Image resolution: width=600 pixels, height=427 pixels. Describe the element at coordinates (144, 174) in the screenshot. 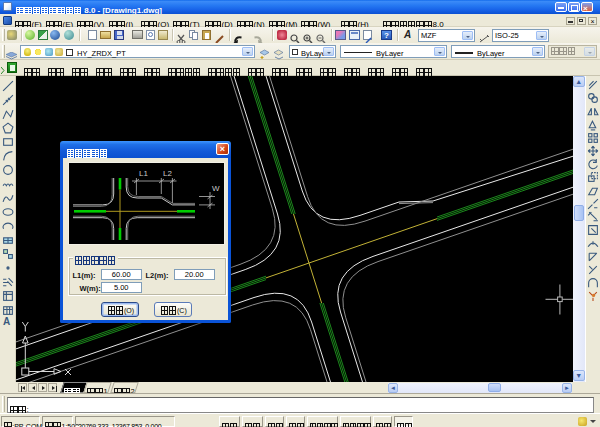

I see `svg-text: L1` at that location.